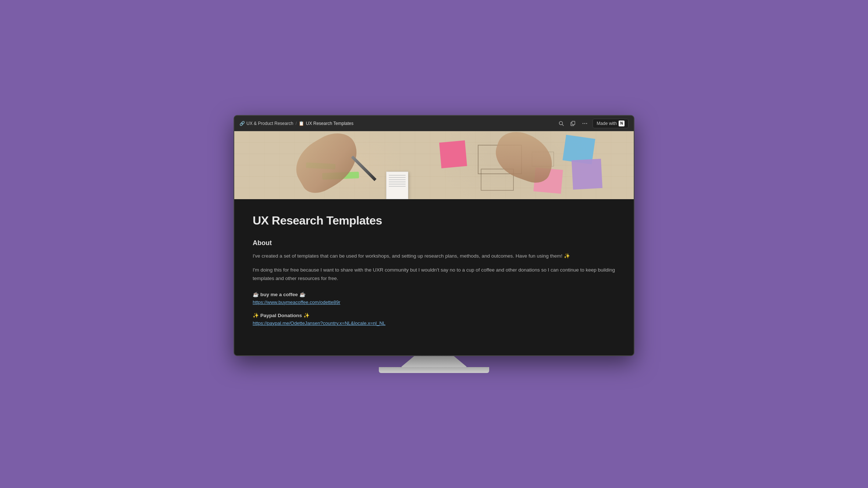 This screenshot has width=868, height=488. What do you see at coordinates (611, 123) in the screenshot?
I see `made-with-button: Made with N` at bounding box center [611, 123].